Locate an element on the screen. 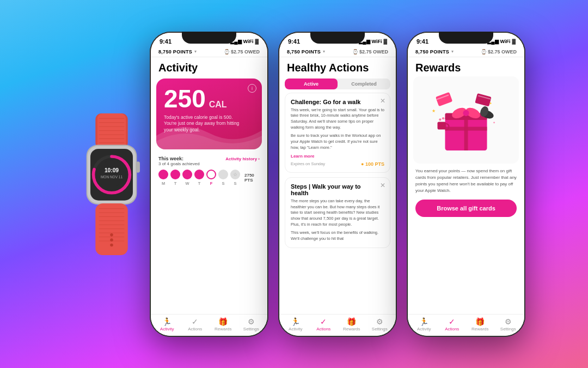 This screenshot has width=588, height=368. nav-settings-1: ⚙ Settings is located at coordinates (251, 325).